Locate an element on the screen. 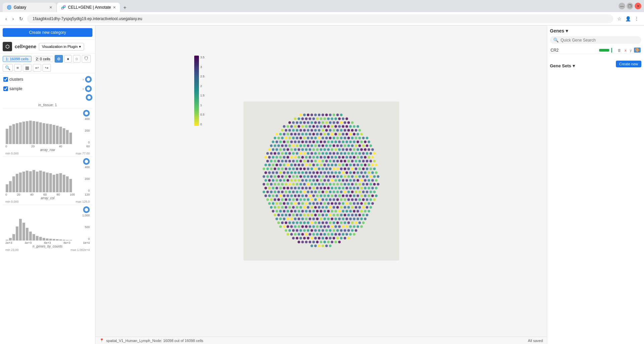  toolbar-grid-button: ▦ is located at coordinates (27, 68).